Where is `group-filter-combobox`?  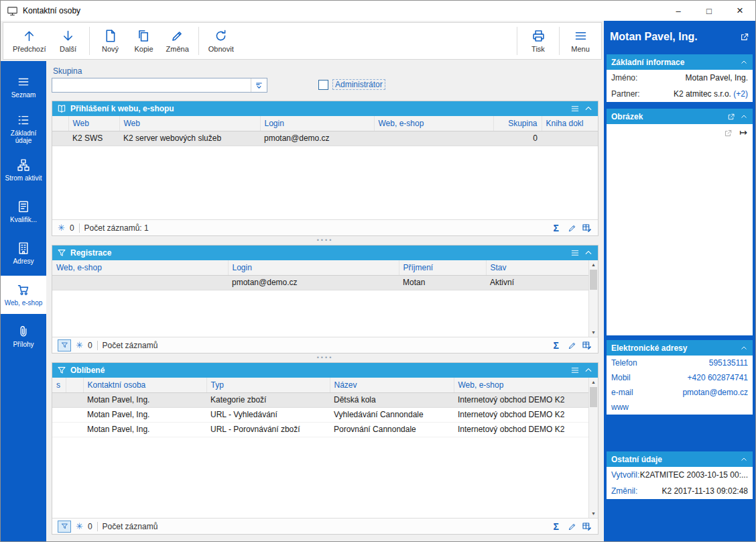 group-filter-combobox is located at coordinates (160, 85).